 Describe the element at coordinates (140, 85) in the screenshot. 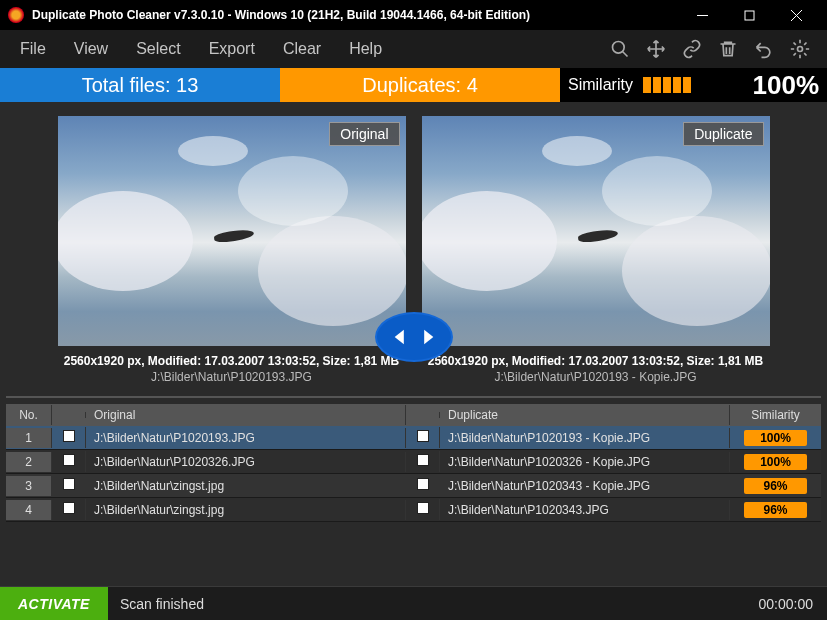

I see `stat-total-files: Total files: 13` at that location.